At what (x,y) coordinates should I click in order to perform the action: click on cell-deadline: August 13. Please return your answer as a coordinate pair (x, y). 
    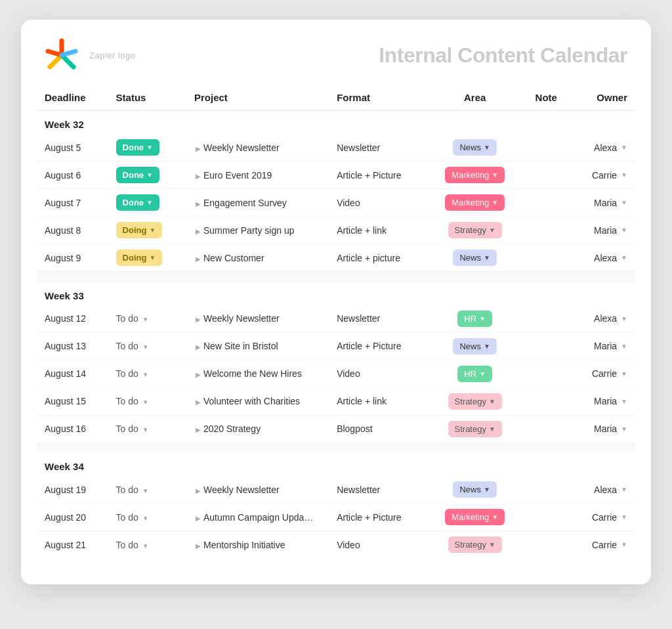
    Looking at the image, I should click on (72, 346).